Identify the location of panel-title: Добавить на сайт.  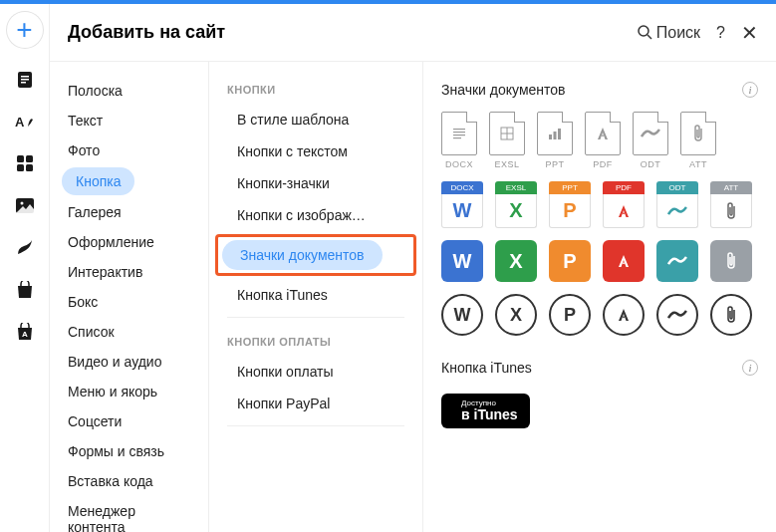
(353, 32).